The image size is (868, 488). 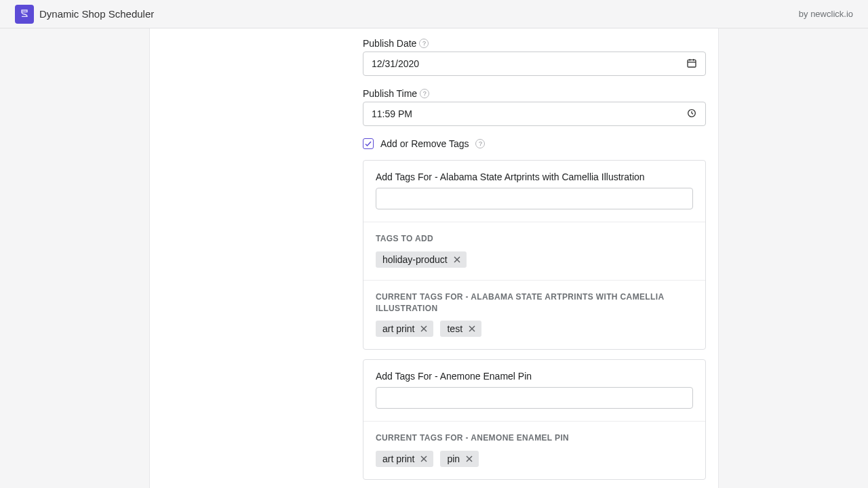 What do you see at coordinates (534, 329) in the screenshot?
I see `current-tags-list: art print test` at bounding box center [534, 329].